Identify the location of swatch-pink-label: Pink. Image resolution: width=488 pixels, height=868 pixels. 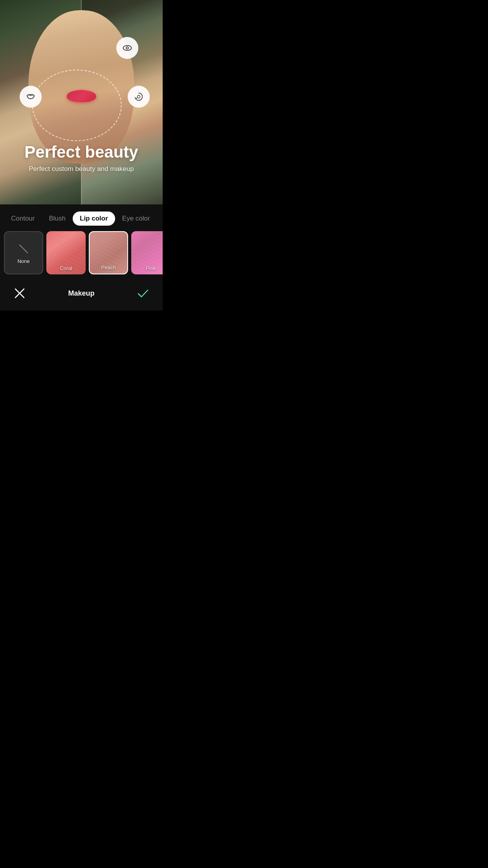
(147, 268).